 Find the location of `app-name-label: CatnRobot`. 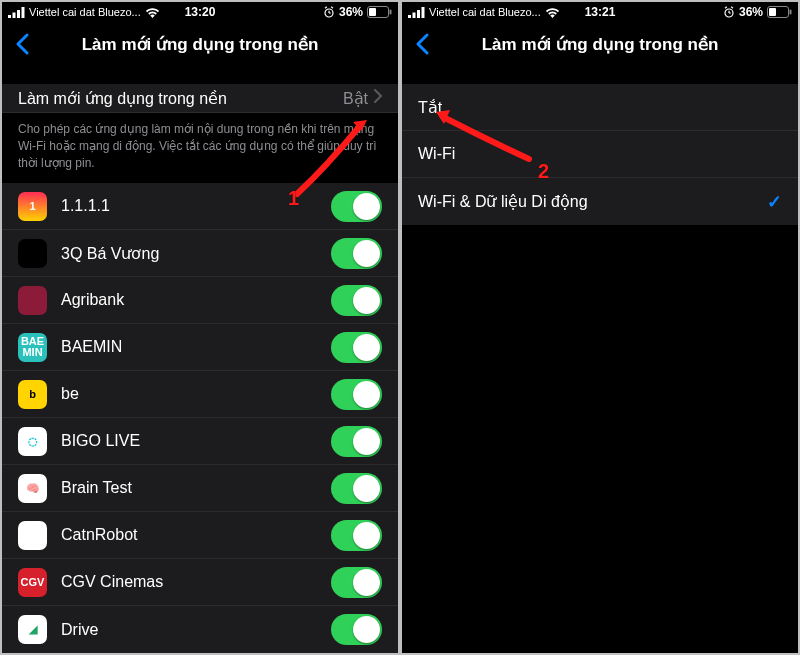

app-name-label: CatnRobot is located at coordinates (196, 535).